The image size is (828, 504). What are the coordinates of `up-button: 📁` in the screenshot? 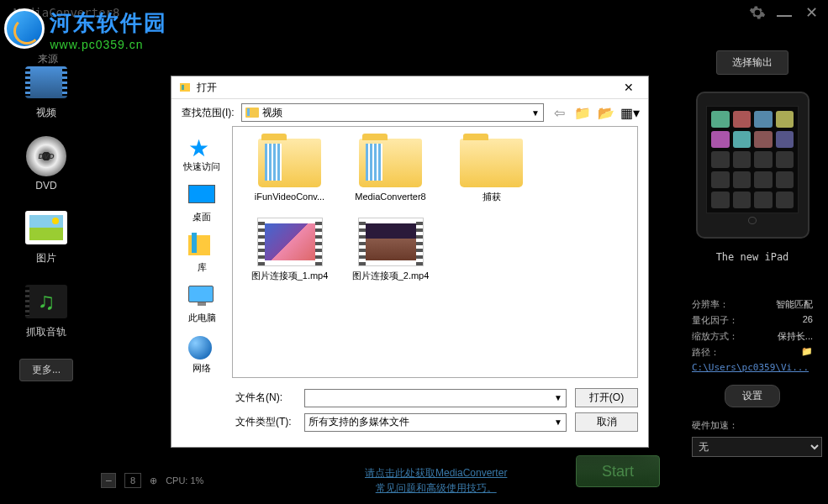 It's located at (583, 113).